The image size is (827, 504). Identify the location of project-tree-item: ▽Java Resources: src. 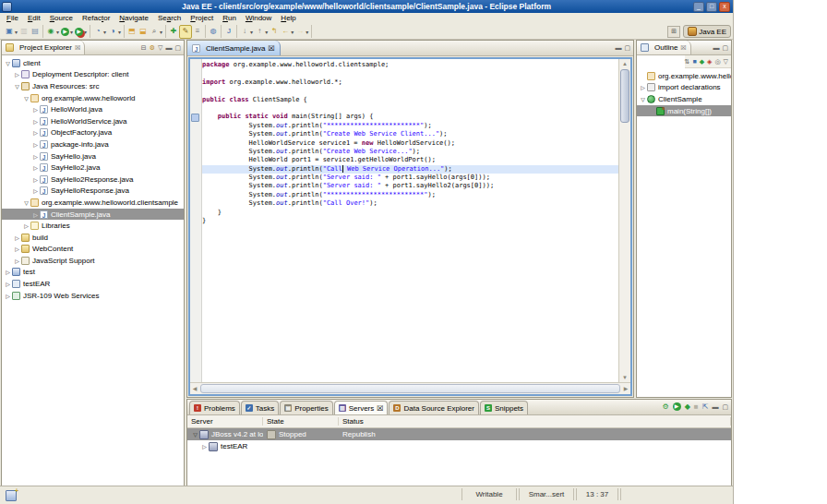
(92, 87).